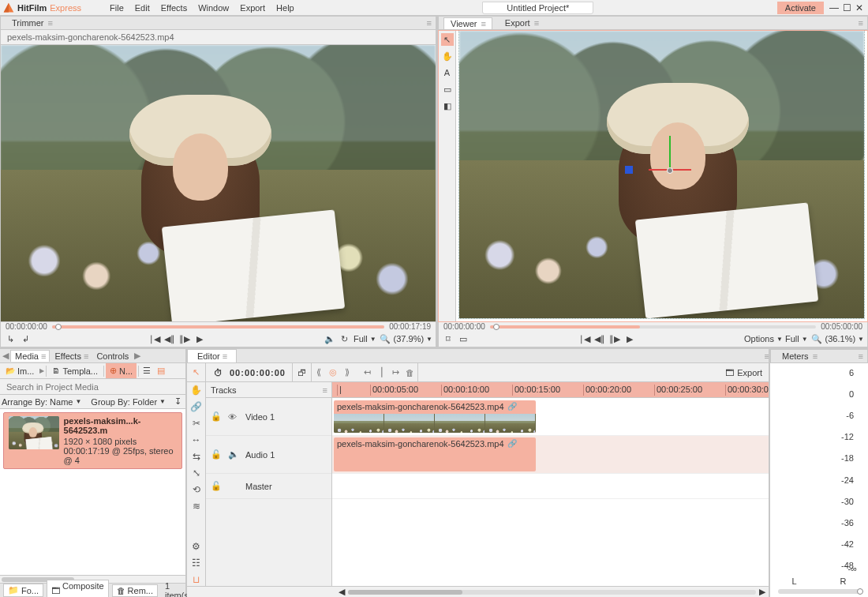 The height and width of the screenshot is (597, 868). What do you see at coordinates (257, 373) in the screenshot?
I see `timecode: 00:00:00:00` at bounding box center [257, 373].